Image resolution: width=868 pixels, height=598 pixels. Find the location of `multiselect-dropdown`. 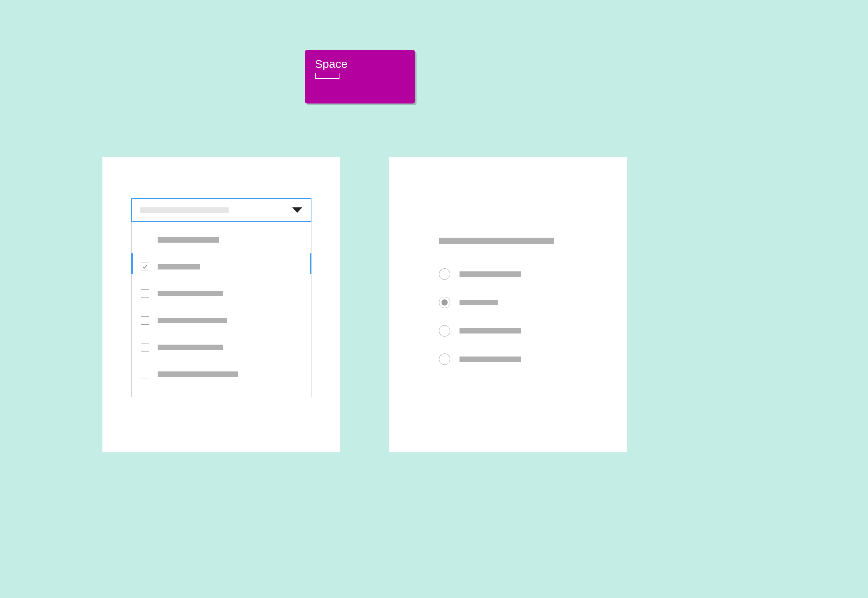

multiselect-dropdown is located at coordinates (221, 297).